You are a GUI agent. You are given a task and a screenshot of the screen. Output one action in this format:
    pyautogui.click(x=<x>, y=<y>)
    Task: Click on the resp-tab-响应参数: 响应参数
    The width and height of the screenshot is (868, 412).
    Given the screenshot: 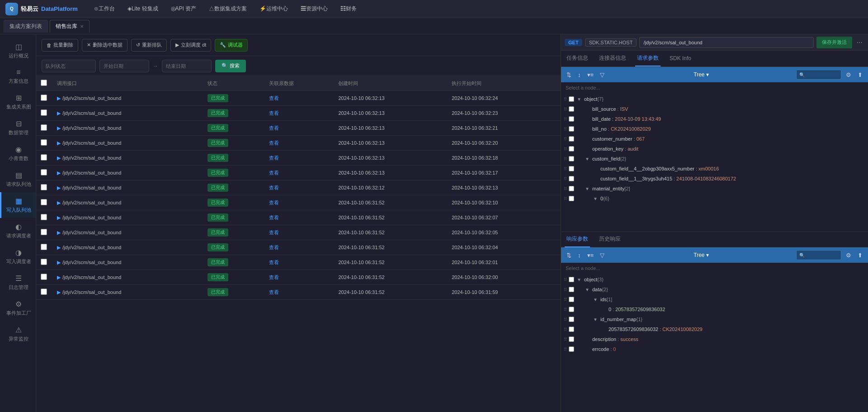 What is the action you would take?
    pyautogui.click(x=577, y=240)
    